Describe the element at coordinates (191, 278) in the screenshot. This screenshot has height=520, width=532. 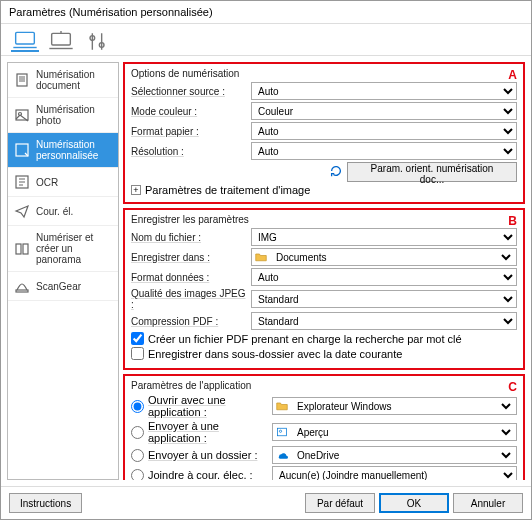
I see `dataformat-label: Format données :` at that location.